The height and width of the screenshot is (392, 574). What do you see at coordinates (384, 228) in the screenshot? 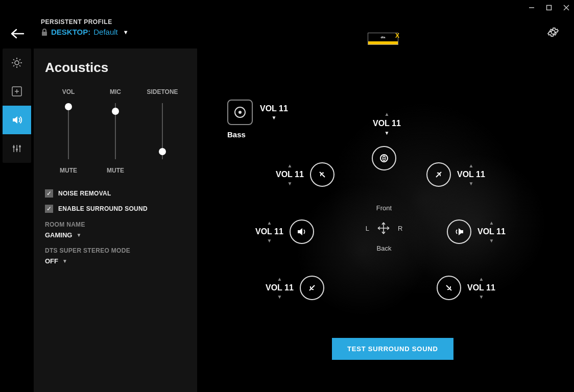
I see `move-axis-icon` at bounding box center [384, 228].